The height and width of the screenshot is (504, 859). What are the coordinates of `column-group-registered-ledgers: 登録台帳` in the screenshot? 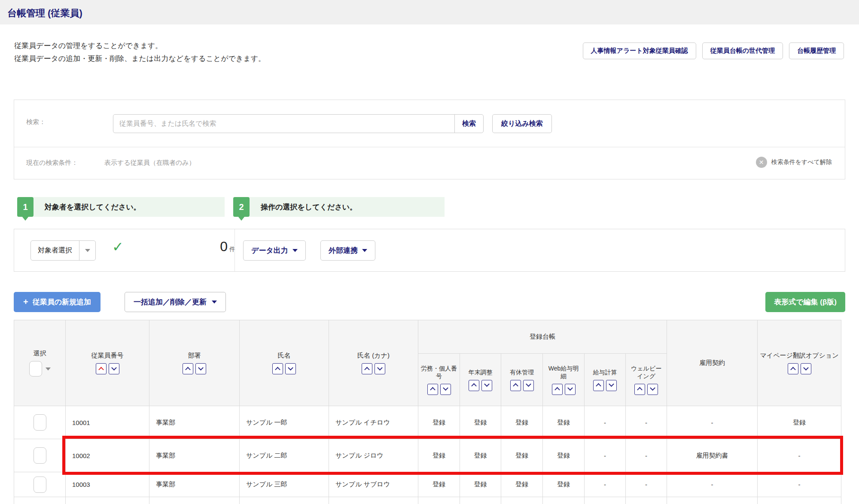 It's located at (543, 337).